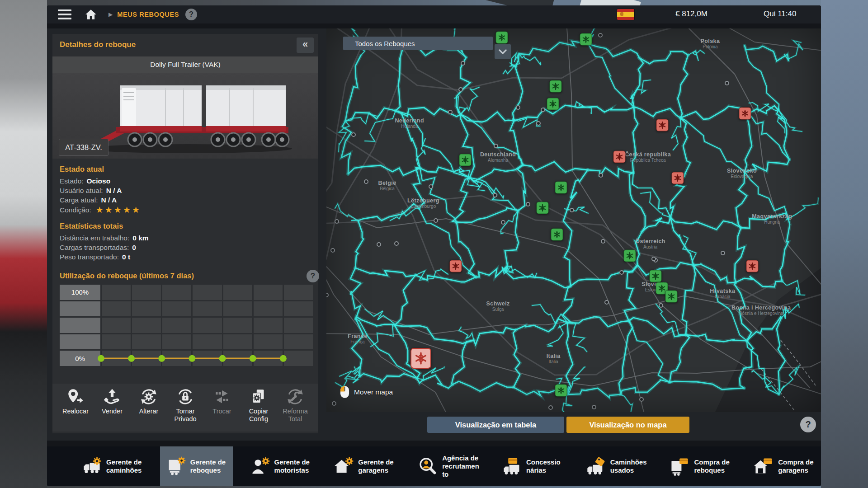  What do you see at coordinates (281, 466) in the screenshot?
I see `nav-item-driver-manager: Gerente de motoristas` at bounding box center [281, 466].